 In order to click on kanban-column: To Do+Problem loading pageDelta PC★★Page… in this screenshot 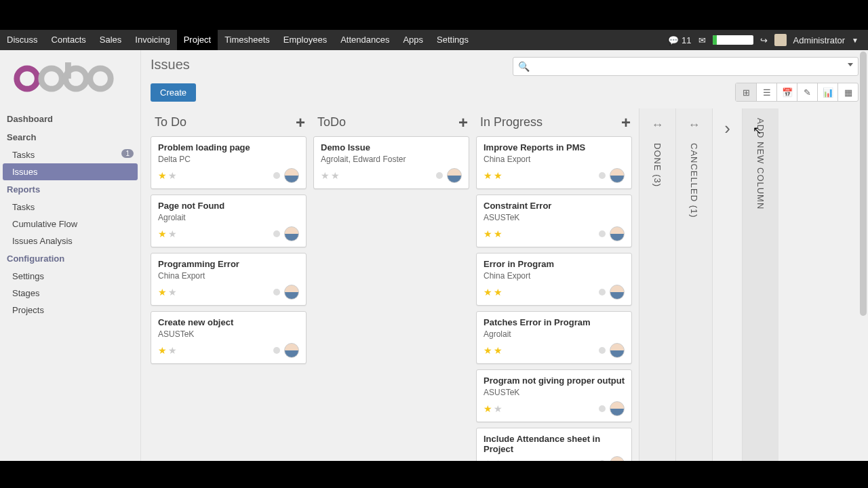, I will do `click(232, 285)`.